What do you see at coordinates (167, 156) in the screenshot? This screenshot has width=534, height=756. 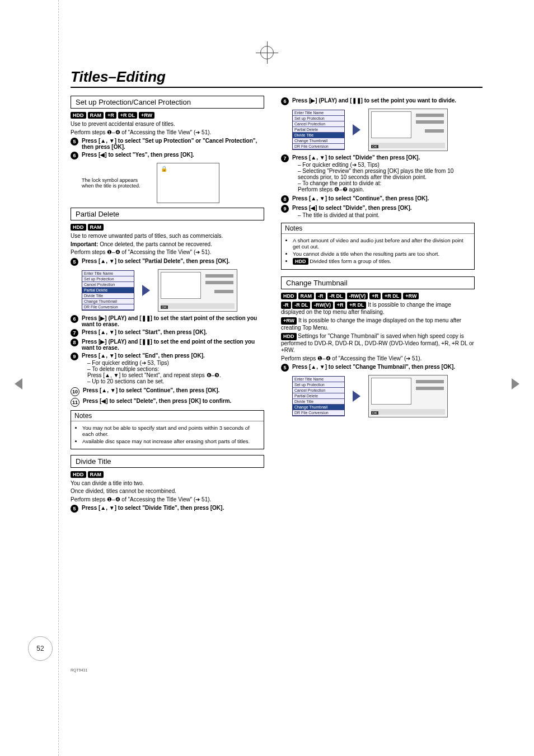 I see `step-6: 6 Press [◀] to select "Yes", then press …` at bounding box center [167, 156].